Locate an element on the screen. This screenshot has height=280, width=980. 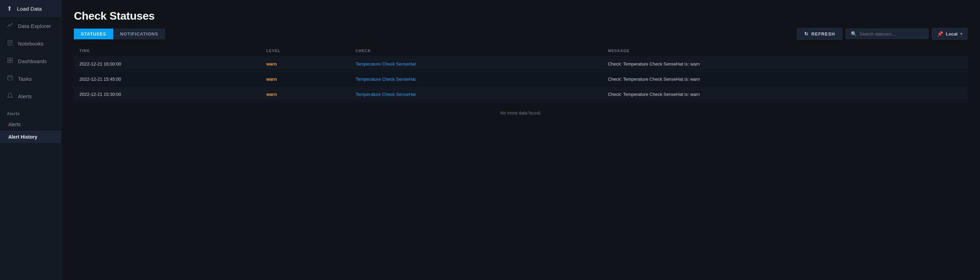
col-header-message: MESSAGE is located at coordinates (785, 51).